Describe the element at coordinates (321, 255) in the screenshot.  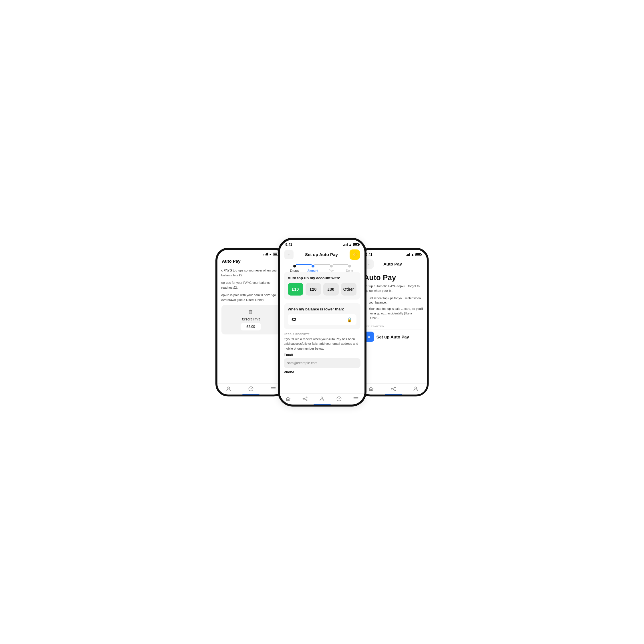
I see `center-header-title: Set up Auto Pay` at that location.